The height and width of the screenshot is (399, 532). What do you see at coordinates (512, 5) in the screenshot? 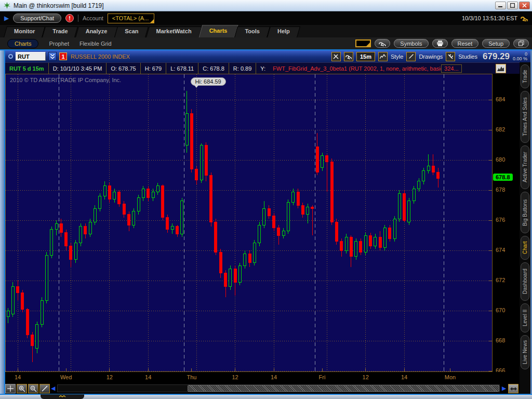
I see `maximize-button` at bounding box center [512, 5].